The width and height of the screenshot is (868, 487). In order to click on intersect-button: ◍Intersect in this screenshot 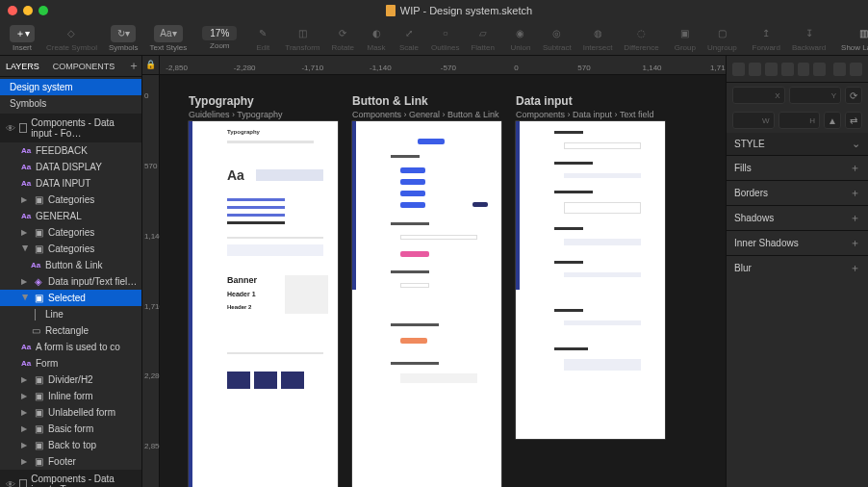, I will do `click(599, 38)`.